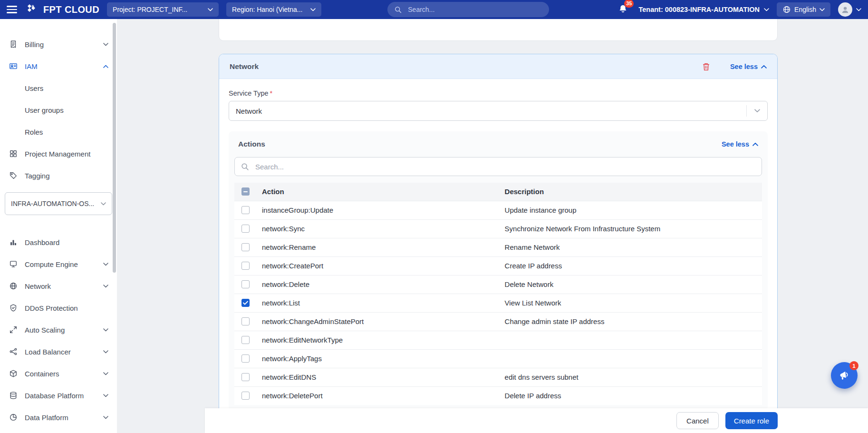 This screenshot has height=433, width=868. I want to click on action-cell: network:EditNetworkType, so click(378, 340).